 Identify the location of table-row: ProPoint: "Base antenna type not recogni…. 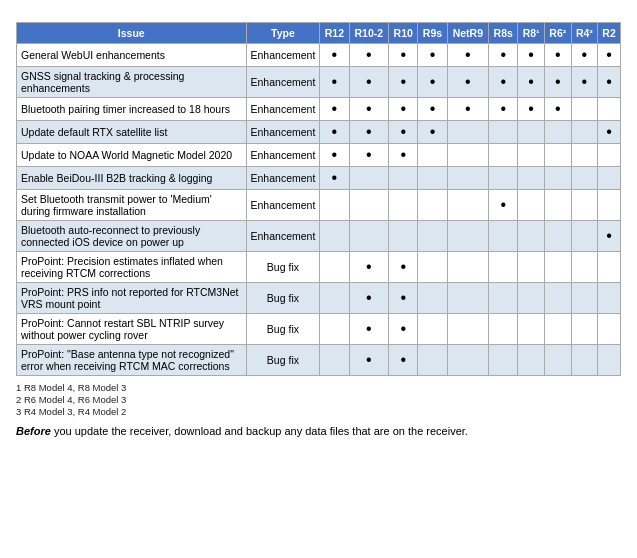
(319, 360).